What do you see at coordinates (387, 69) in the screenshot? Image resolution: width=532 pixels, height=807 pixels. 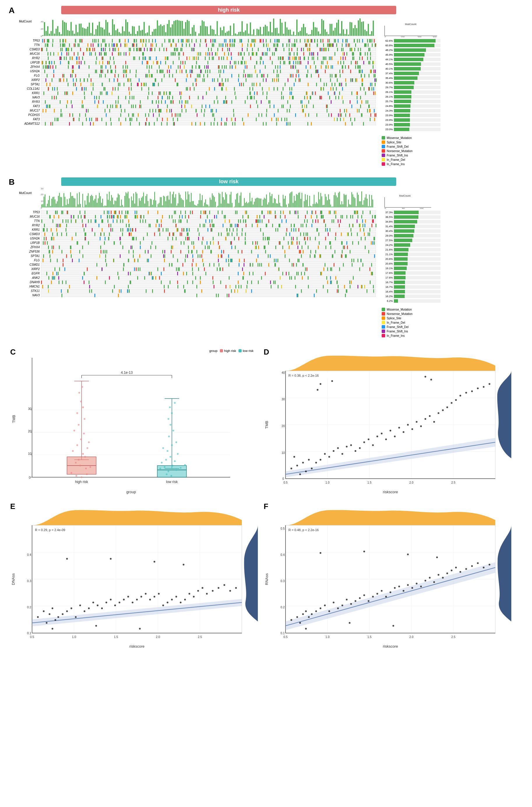 I see `pct-label: 40.1%` at bounding box center [387, 69].